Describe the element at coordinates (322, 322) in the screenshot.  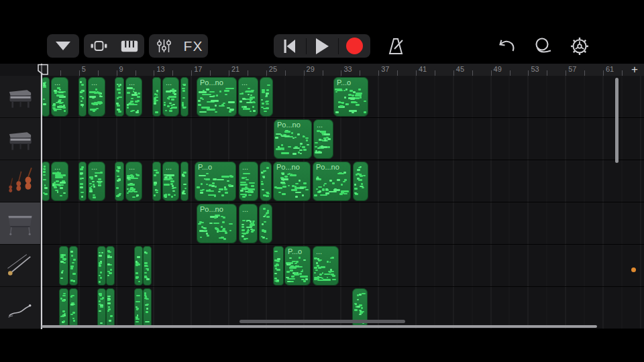
I see `horizontal-scrollbar-secondary` at that location.